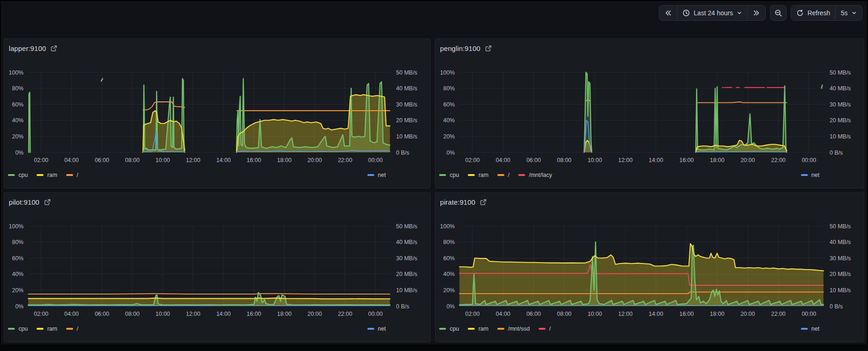  I want to click on refresh-interval-value: 5s, so click(844, 13).